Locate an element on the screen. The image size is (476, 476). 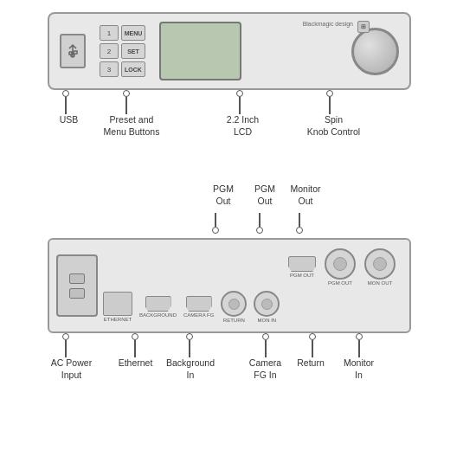
pgm-out1-label: PGM Out is located at coordinates (223, 196).